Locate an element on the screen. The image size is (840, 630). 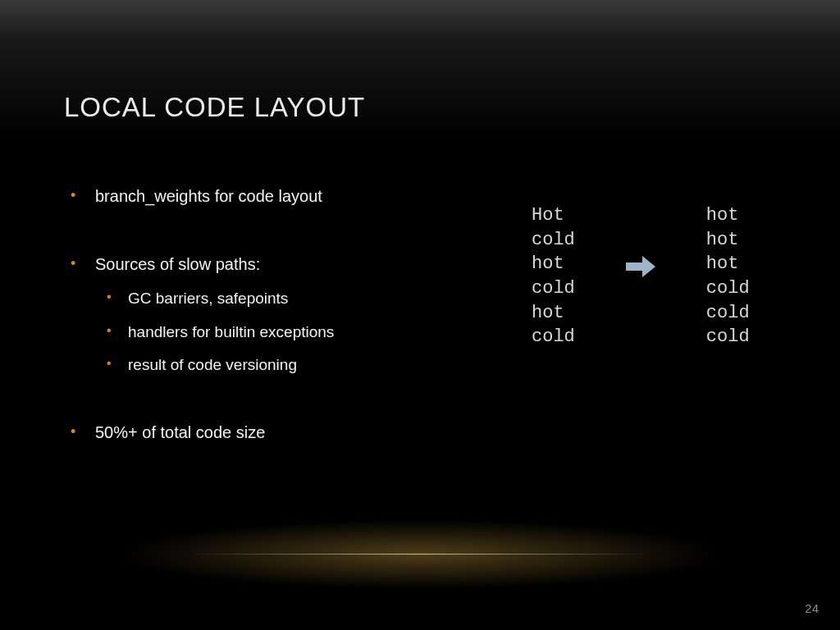
bullet-label: Sources of slow paths: is located at coordinates (177, 264).